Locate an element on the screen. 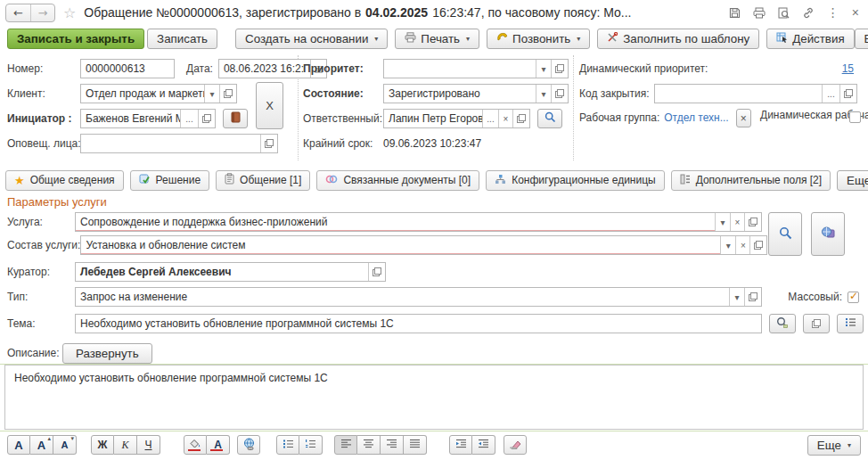 This screenshot has height=460, width=868. service-composition-field: Установка и обновление систем ▾ × is located at coordinates (424, 245).